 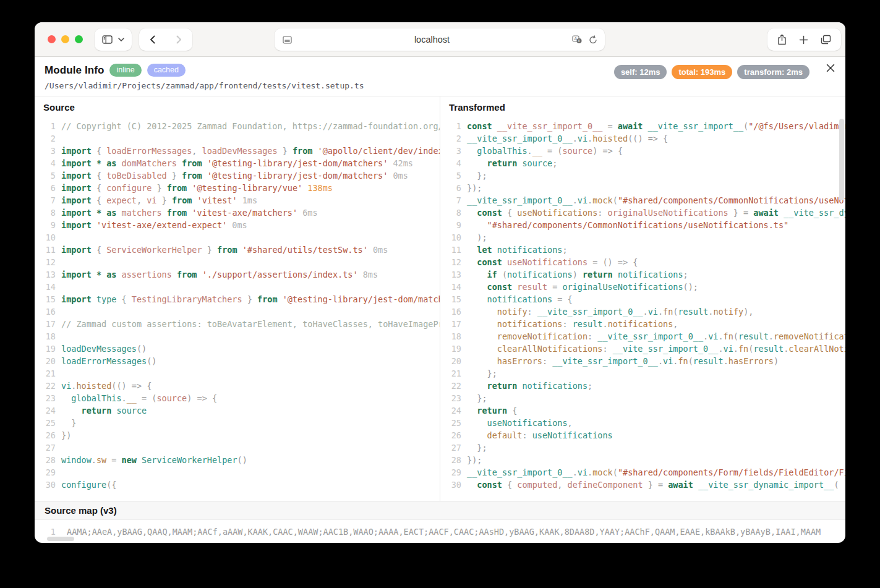 What do you see at coordinates (647, 237) in the screenshot?
I see `code-line: 10 );` at bounding box center [647, 237].